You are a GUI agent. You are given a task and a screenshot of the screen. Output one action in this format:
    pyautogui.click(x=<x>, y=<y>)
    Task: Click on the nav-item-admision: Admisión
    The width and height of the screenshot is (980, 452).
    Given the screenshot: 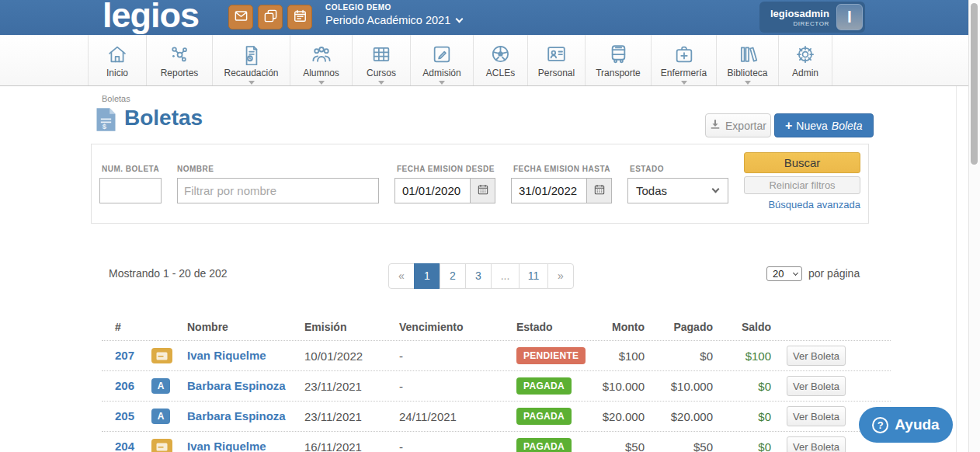 What is the action you would take?
    pyautogui.click(x=441, y=61)
    